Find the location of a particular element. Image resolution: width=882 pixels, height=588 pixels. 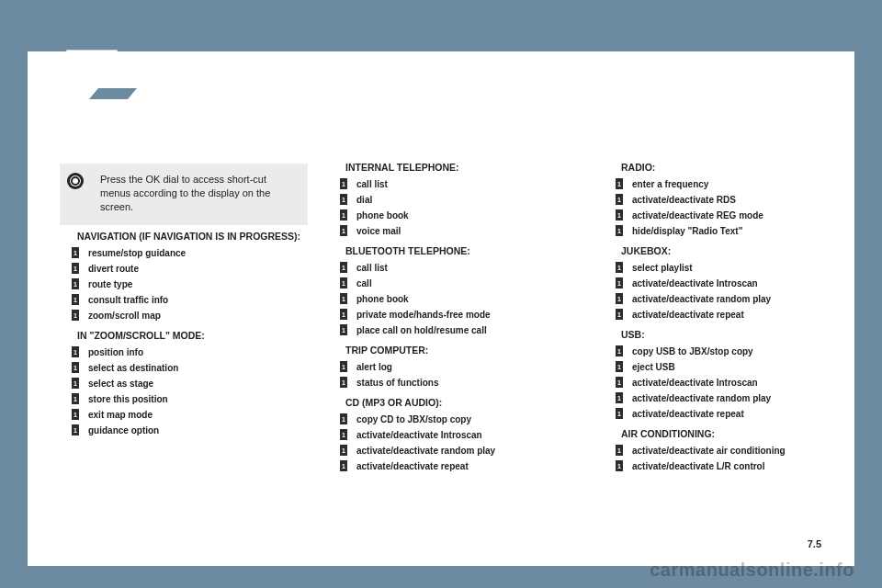

menu-item: 1eject USB is located at coordinates (744, 367).